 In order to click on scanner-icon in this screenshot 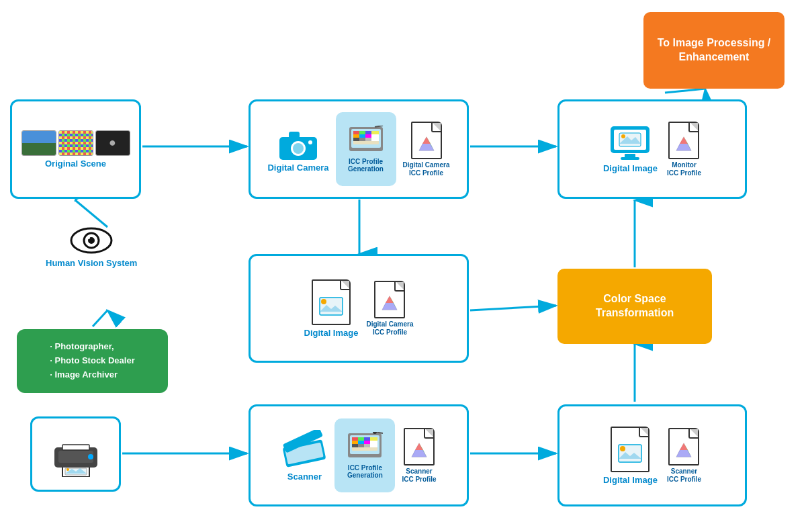, I will do `click(304, 449)`.